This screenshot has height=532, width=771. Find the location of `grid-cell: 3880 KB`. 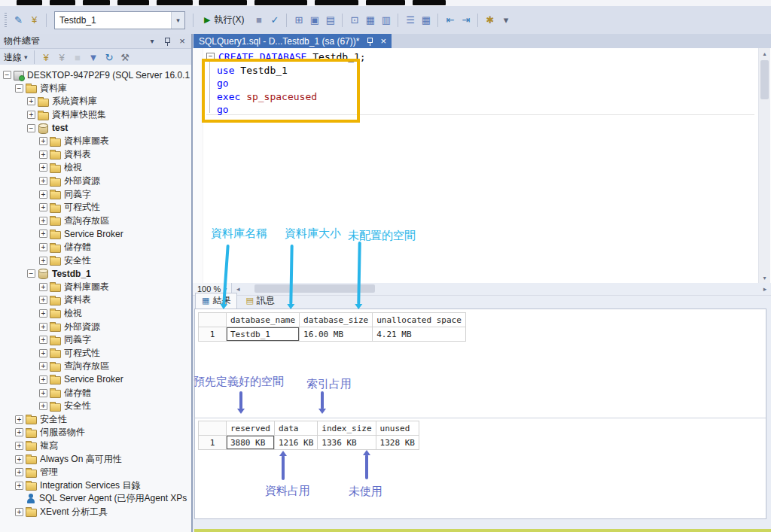

grid-cell: 3880 KB is located at coordinates (251, 442).